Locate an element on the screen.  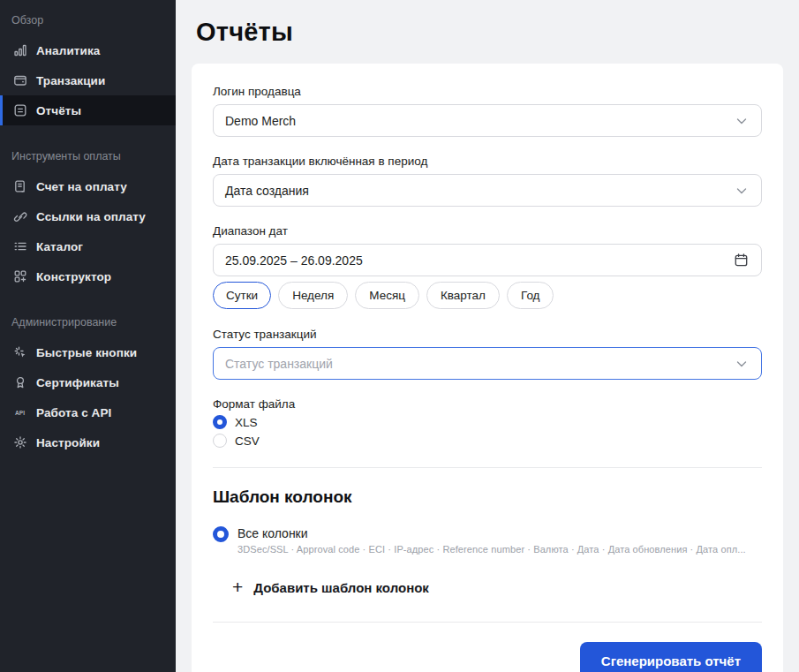
list-icon is located at coordinates (19, 247).